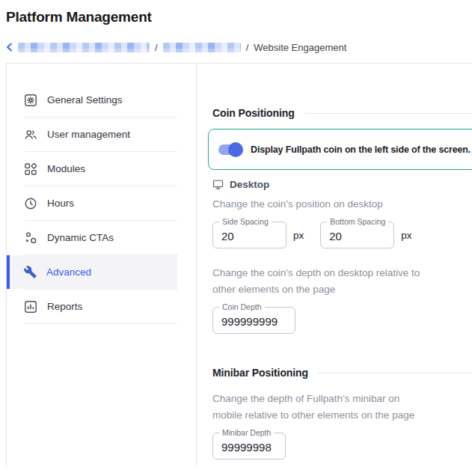  Describe the element at coordinates (358, 222) in the screenshot. I see `field-label: Bottom Spacing` at that location.